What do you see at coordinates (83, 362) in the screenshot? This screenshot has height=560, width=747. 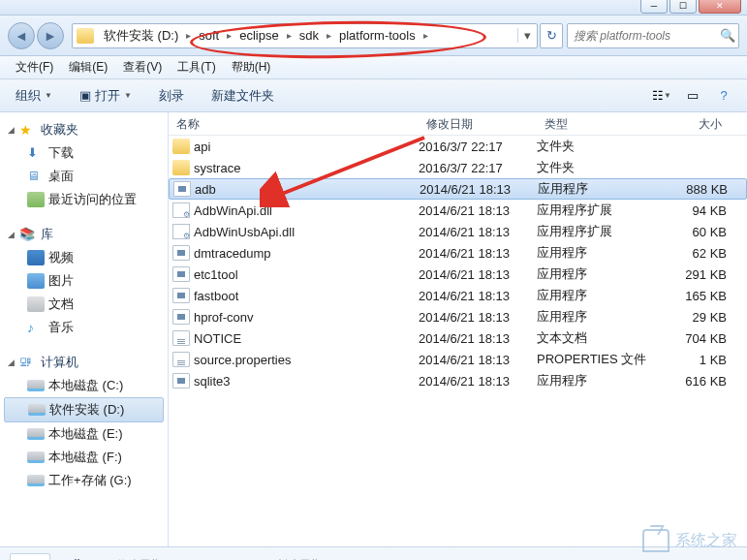 I see `computer-header: ◢ 🖳 计算机` at bounding box center [83, 362].